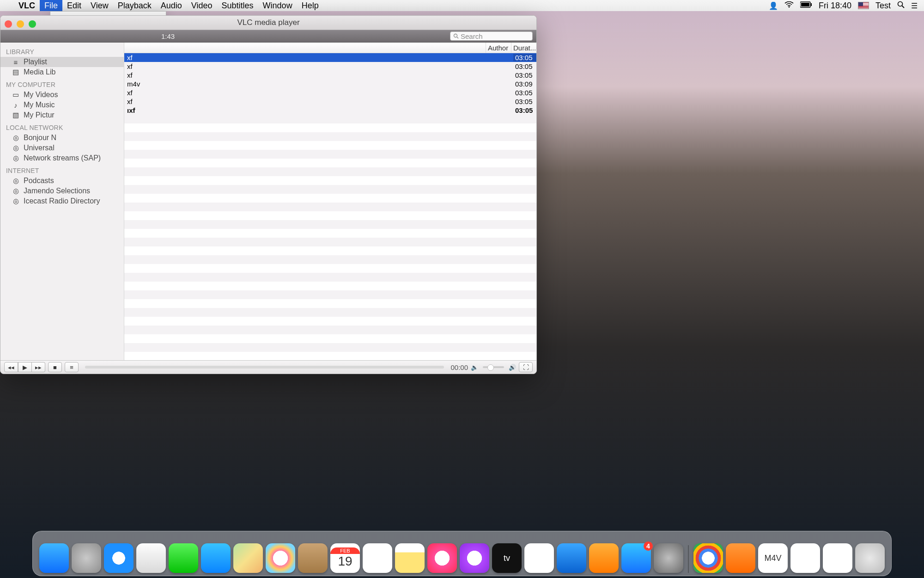 Image resolution: width=924 pixels, height=578 pixels. Describe the element at coordinates (806, 6) in the screenshot. I see `battery-icon` at that location.